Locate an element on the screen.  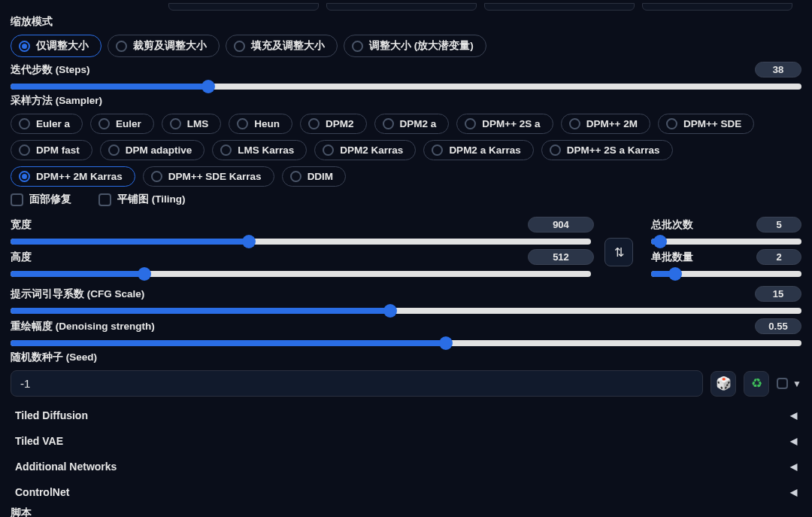
accordion-tiled-vae: Tiled VAE◀ is located at coordinates (406, 441).